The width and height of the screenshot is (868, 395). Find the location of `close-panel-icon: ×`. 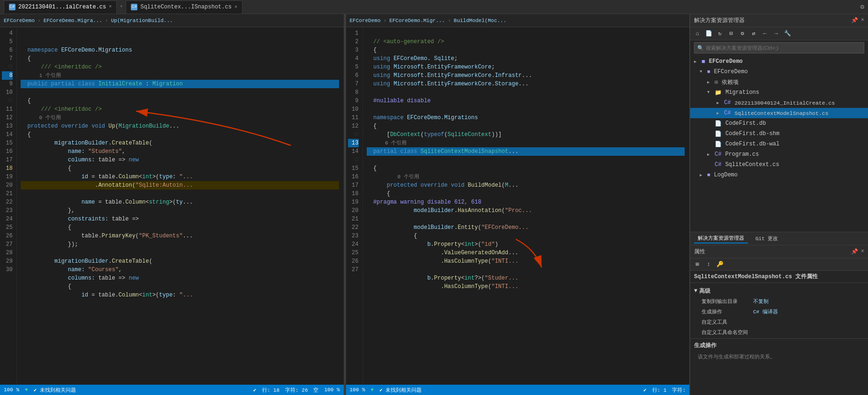

close-panel-icon: × is located at coordinates (863, 21).